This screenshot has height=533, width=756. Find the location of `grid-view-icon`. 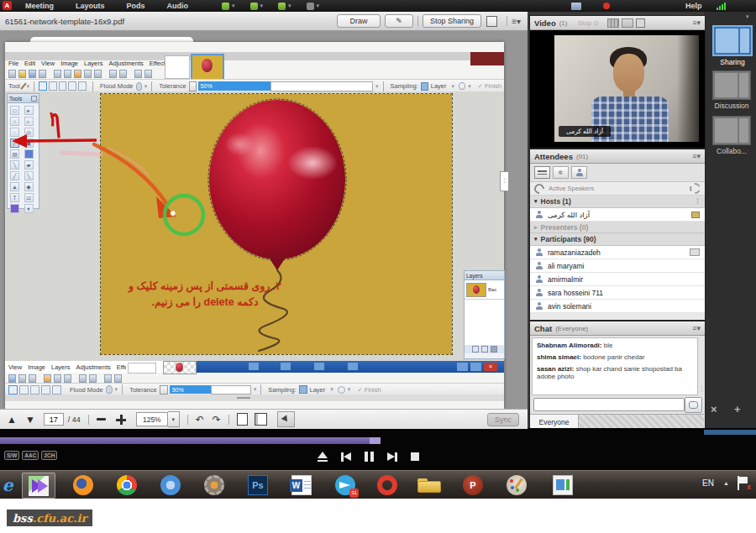

grid-view-icon is located at coordinates (613, 24).